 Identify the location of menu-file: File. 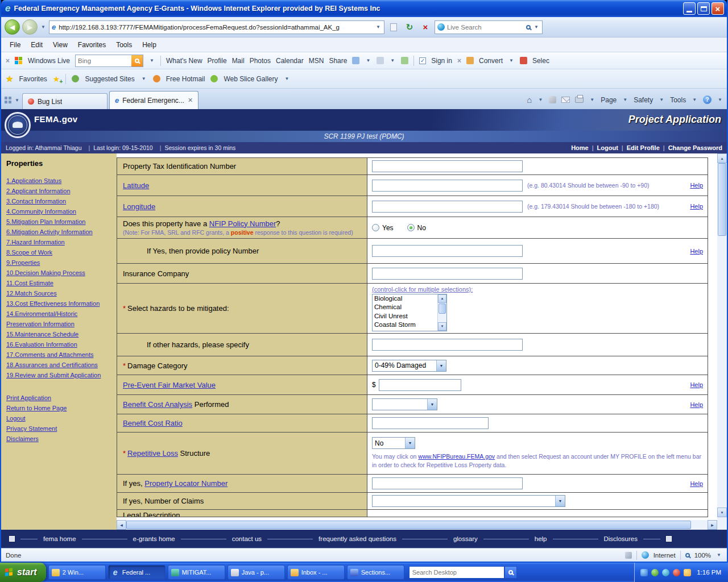
(15, 45).